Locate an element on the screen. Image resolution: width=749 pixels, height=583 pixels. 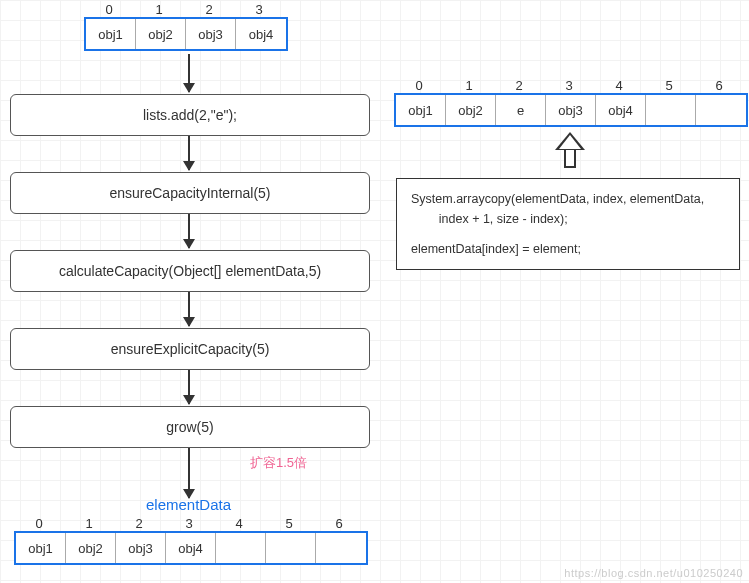
step-label: ensureExplicitCapacity(5) is located at coordinates (190, 349).